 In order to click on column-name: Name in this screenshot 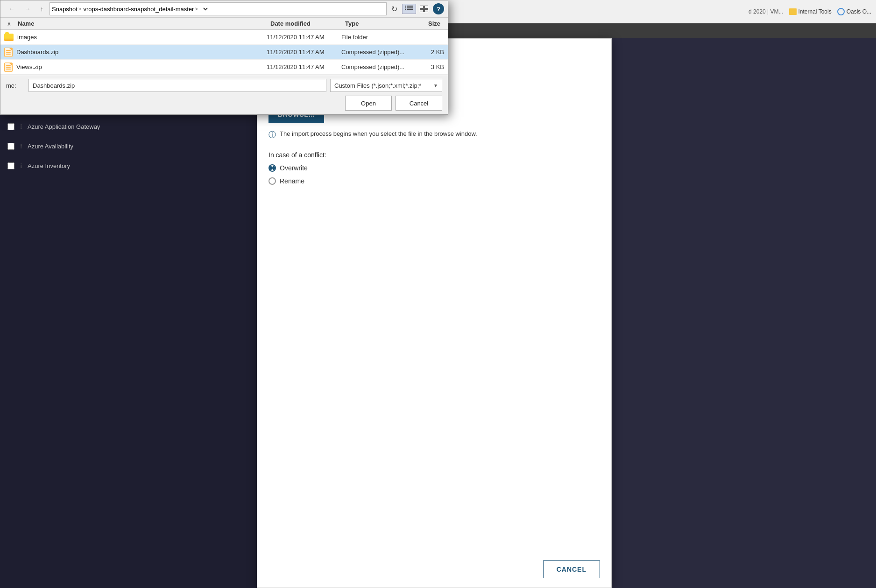, I will do `click(140, 23)`.